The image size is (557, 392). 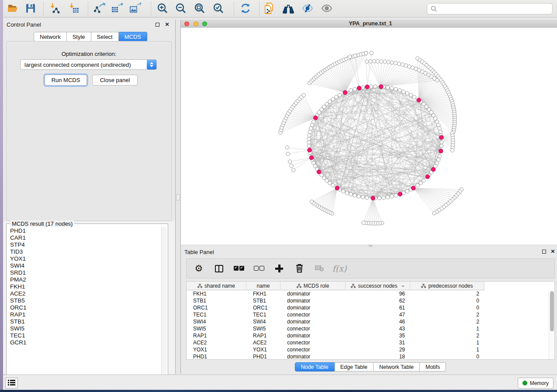 I want to click on control-panel-close-button: ✕, so click(x=167, y=24).